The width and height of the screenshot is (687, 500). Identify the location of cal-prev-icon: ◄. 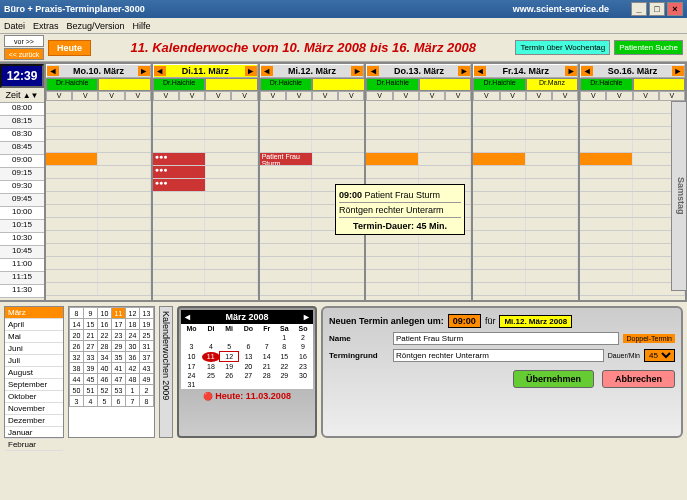
(188, 317).